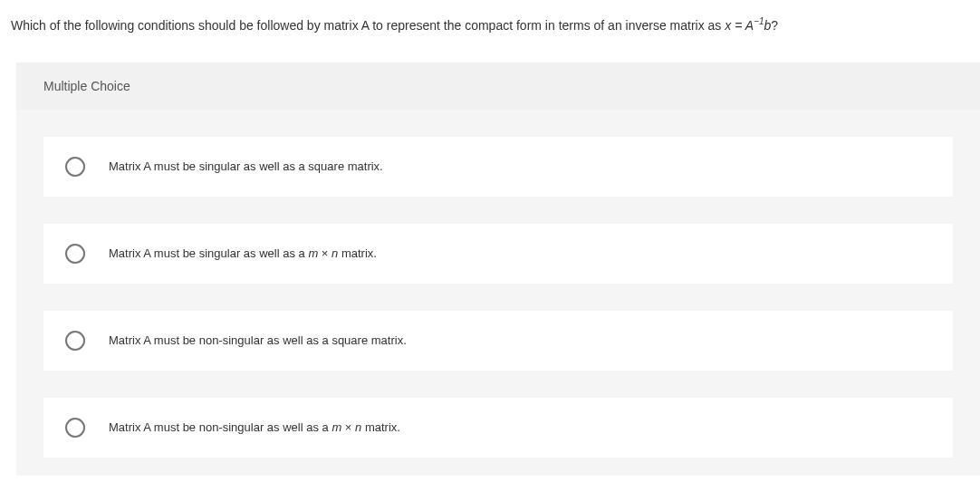  What do you see at coordinates (759, 22) in the screenshot?
I see `formula-exp: −1` at bounding box center [759, 22].